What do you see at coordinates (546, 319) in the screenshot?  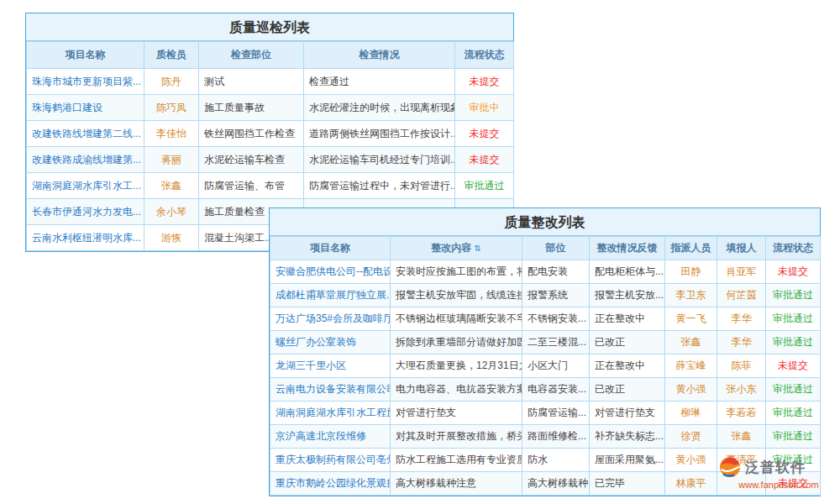 I see `table-row: 万达广场35#会所及咖啡厅空...不锈钢边框玻璃隔断安装不牢...不锈钢安装..…` at bounding box center [546, 319].